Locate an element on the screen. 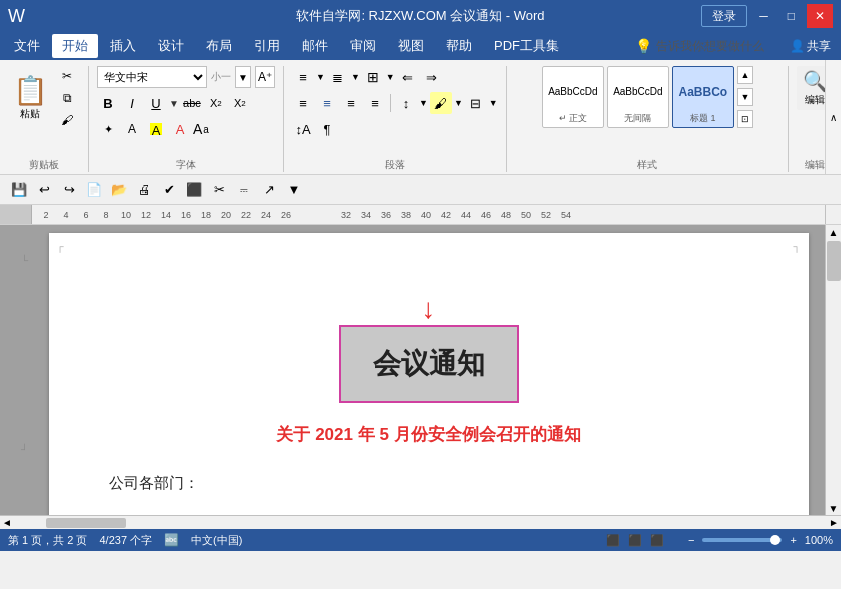  shading-button: 🖌 is located at coordinates (441, 103).